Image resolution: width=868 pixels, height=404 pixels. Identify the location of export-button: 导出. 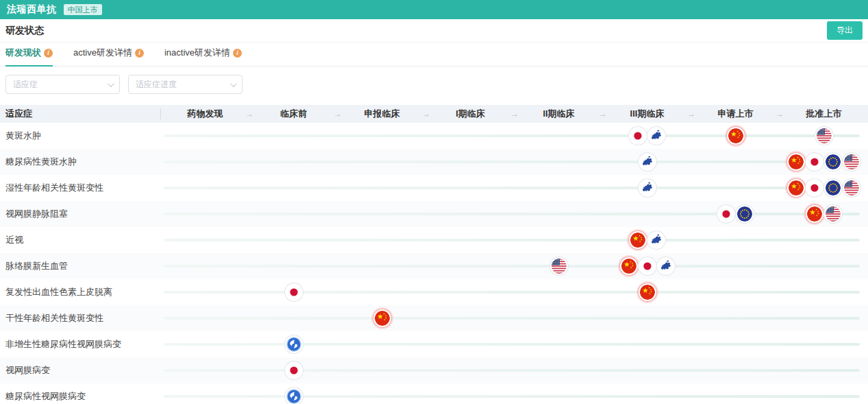
(845, 30).